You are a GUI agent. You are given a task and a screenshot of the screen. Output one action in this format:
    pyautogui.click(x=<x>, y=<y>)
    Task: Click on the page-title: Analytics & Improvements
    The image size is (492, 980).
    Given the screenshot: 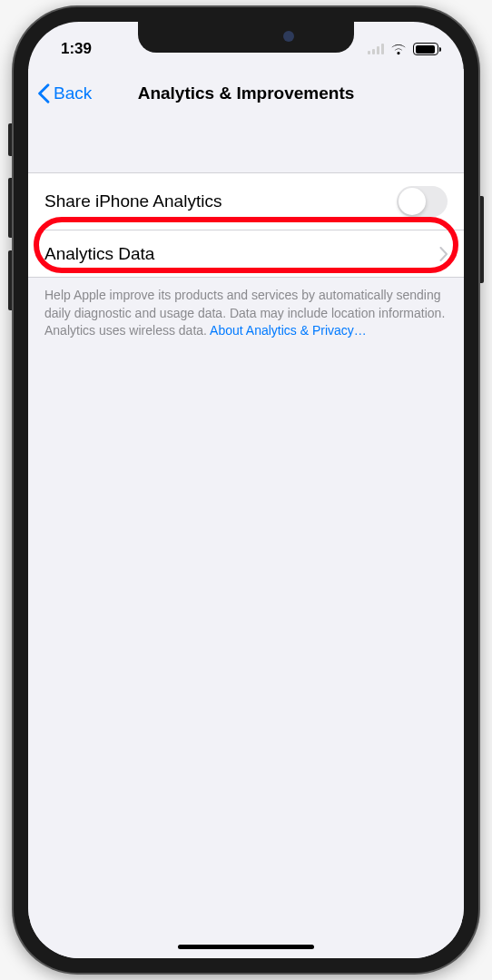 What is the action you would take?
    pyautogui.click(x=247, y=93)
    